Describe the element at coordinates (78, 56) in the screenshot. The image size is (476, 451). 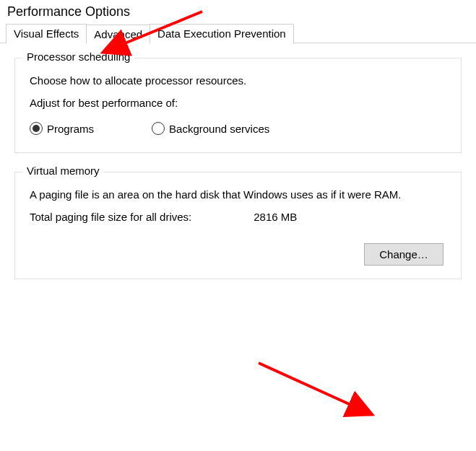
I see `groupbox-title-processor: Processor scheduling` at that location.